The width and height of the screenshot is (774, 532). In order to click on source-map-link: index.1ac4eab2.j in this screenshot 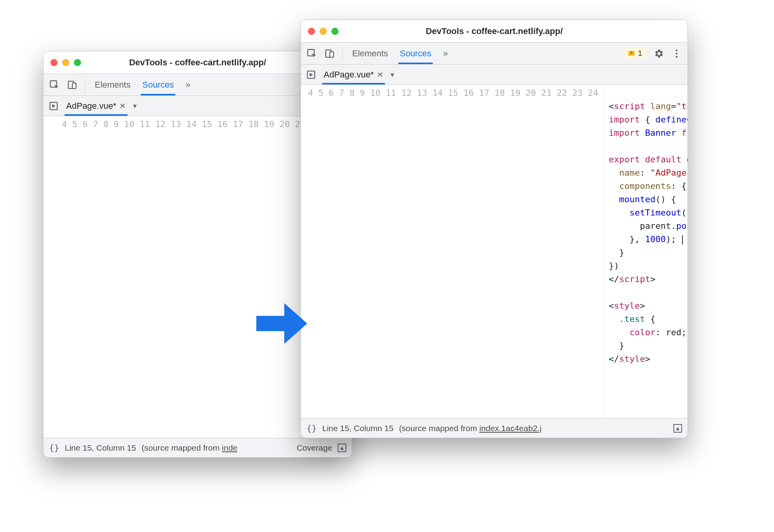, I will do `click(510, 428)`.